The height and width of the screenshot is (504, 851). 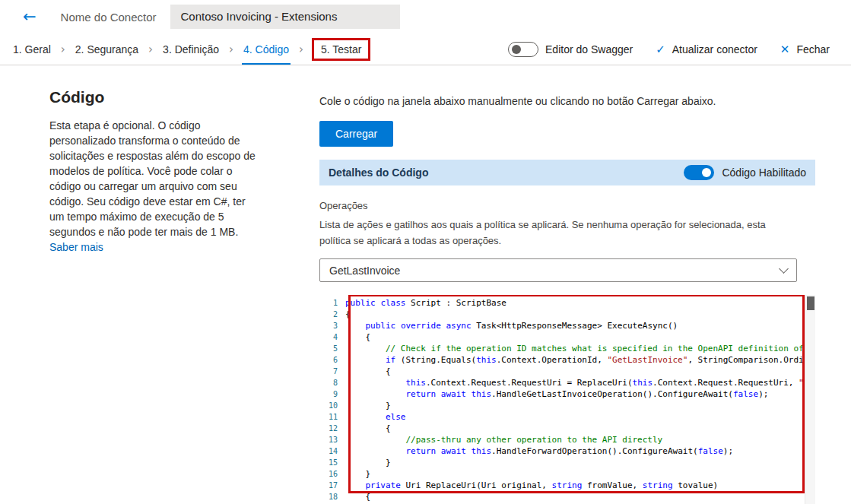 I want to click on connector-title-input: Contoso Invoicing - Extensions, so click(x=285, y=17).